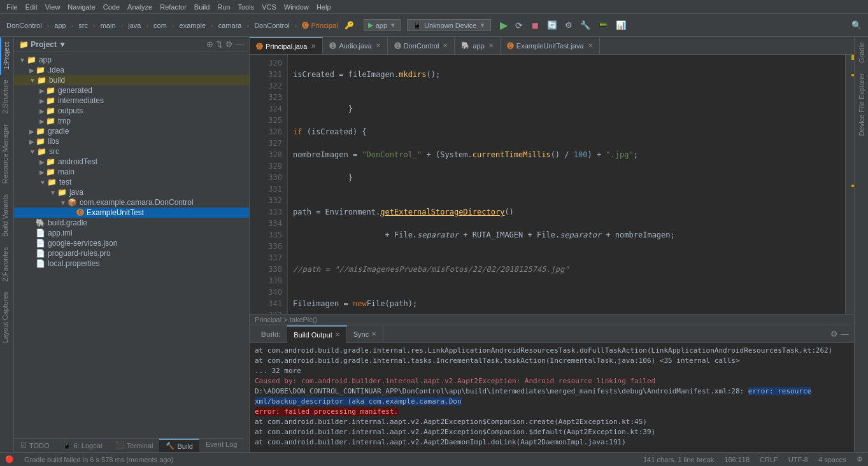  Describe the element at coordinates (131, 111) in the screenshot. I see `tree-item-outputs: ▶ 📁 outputs` at that location.